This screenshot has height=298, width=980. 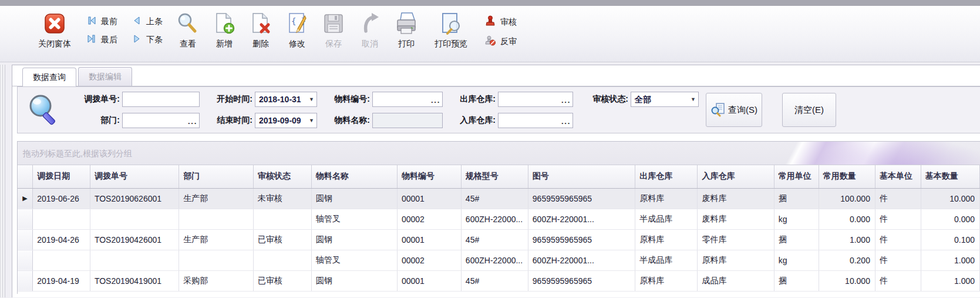 What do you see at coordinates (581, 176) in the screenshot?
I see `column-header: 图号` at bounding box center [581, 176].